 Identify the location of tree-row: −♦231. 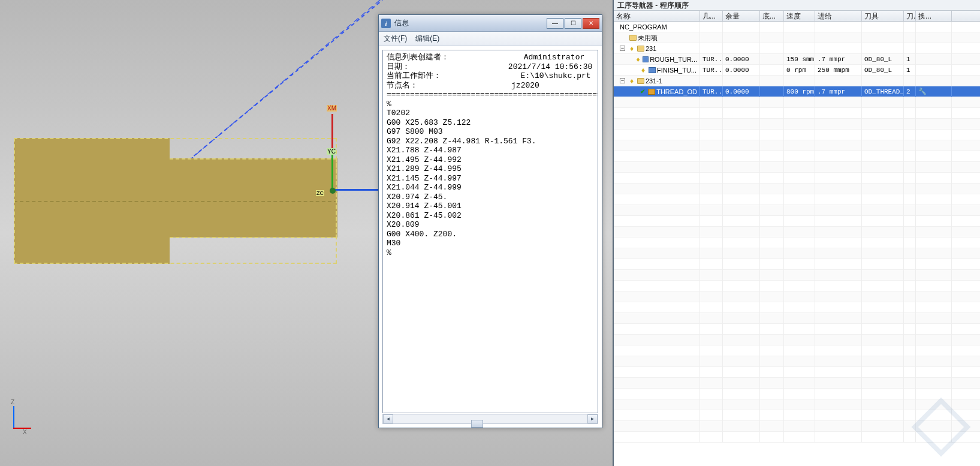
(797, 49).